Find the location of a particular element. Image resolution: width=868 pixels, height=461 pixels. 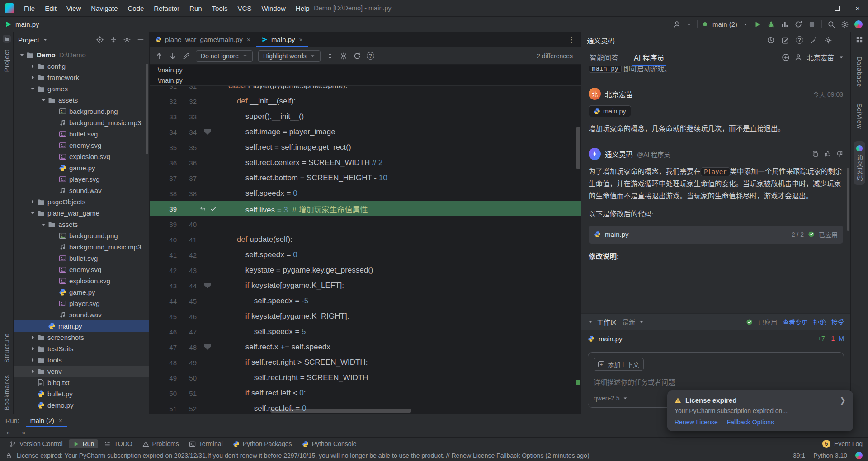

menu-navigate: Navigate is located at coordinates (104, 8).